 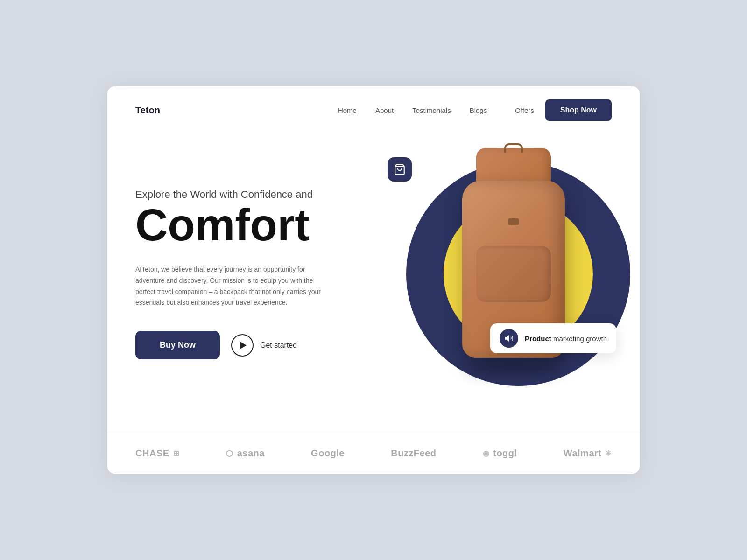 What do you see at coordinates (608, 454) in the screenshot?
I see `walmart-icon: ✳` at bounding box center [608, 454].